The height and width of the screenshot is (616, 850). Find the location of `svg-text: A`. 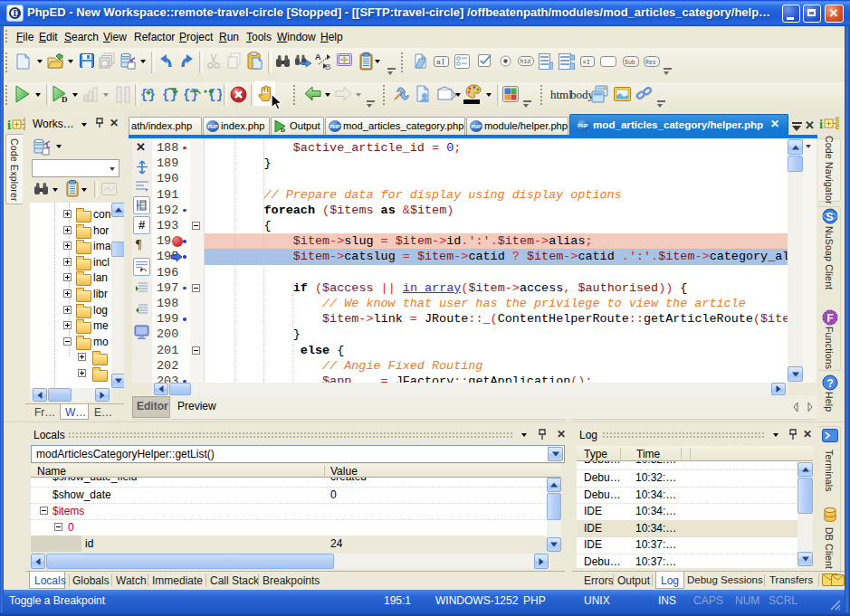

svg-text: A is located at coordinates (319, 57).